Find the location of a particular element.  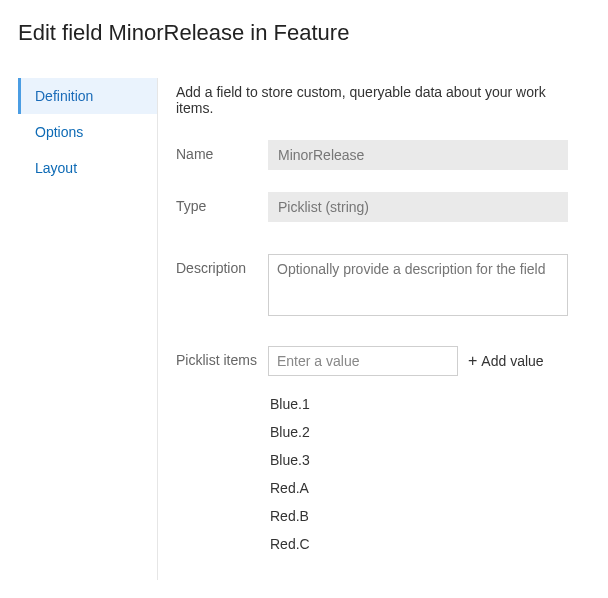

list-item: Blue.3 is located at coordinates (426, 460).